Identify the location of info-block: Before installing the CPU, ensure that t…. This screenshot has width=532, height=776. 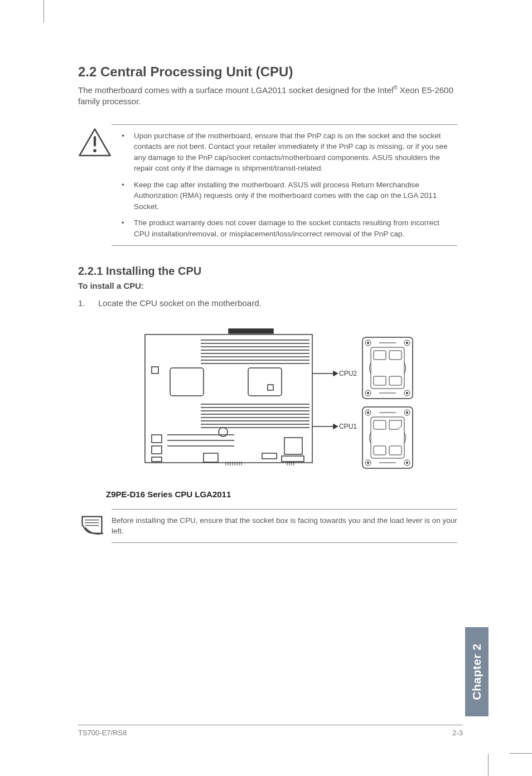
(268, 526).